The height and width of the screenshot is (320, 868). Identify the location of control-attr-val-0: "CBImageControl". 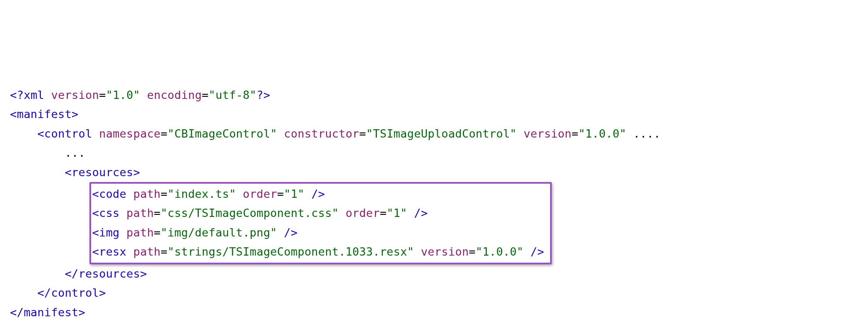
(222, 134).